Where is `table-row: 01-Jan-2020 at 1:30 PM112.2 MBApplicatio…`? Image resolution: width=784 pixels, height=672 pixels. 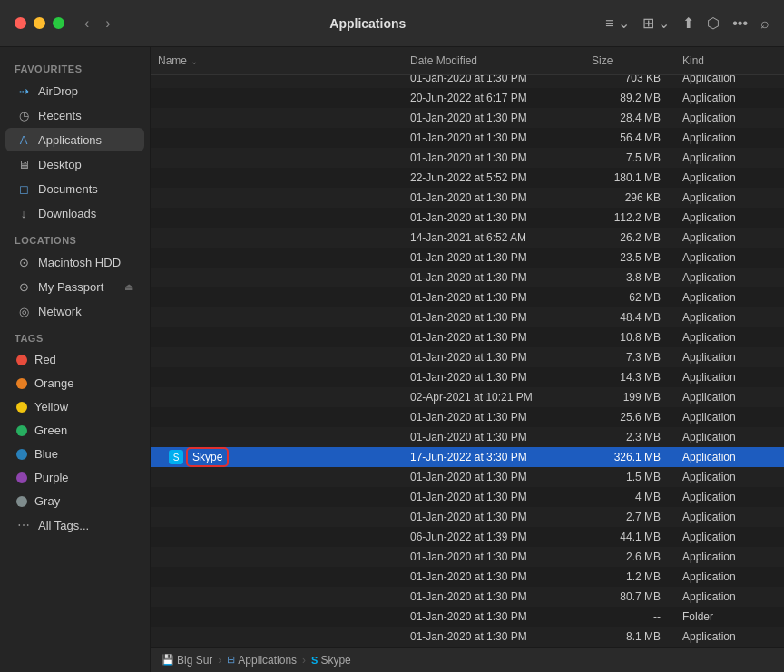
table-row: 01-Jan-2020 at 1:30 PM112.2 MBApplicatio… is located at coordinates (467, 218).